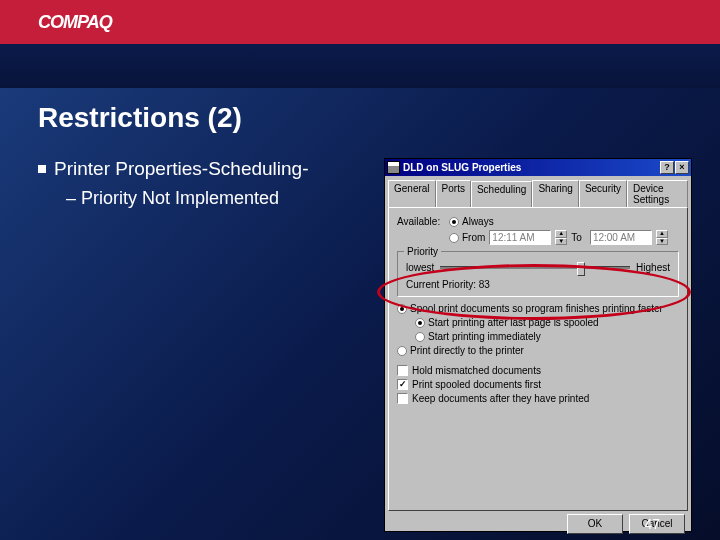 The height and width of the screenshot is (540, 720). Describe the element at coordinates (502, 194) in the screenshot. I see `tab-scheduling: Scheduling` at that location.